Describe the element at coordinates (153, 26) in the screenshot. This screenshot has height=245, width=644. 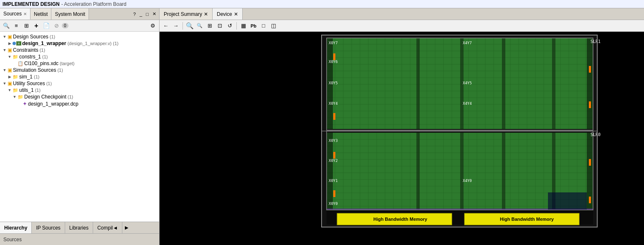
I see `settings-button: ⚙` at that location.